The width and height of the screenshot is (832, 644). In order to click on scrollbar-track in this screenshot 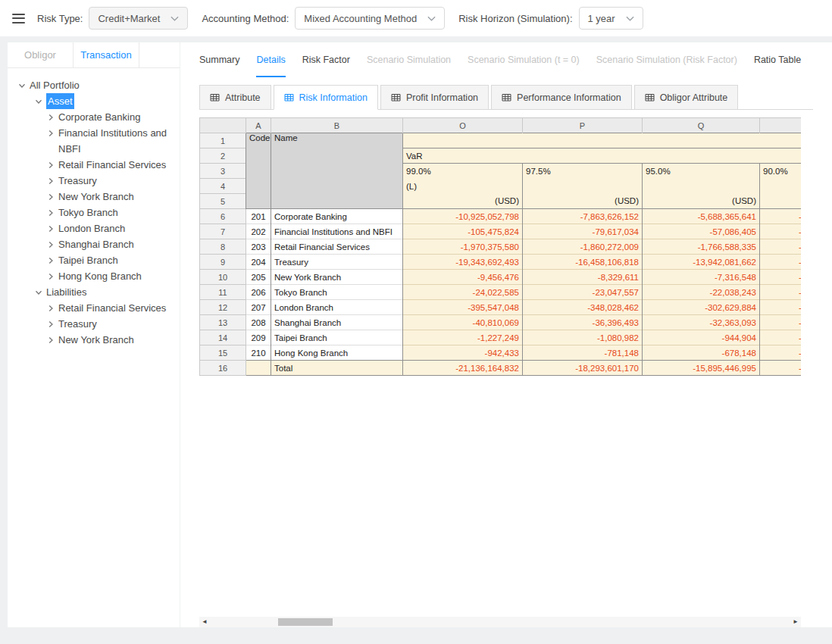, I will do `click(500, 622)`.